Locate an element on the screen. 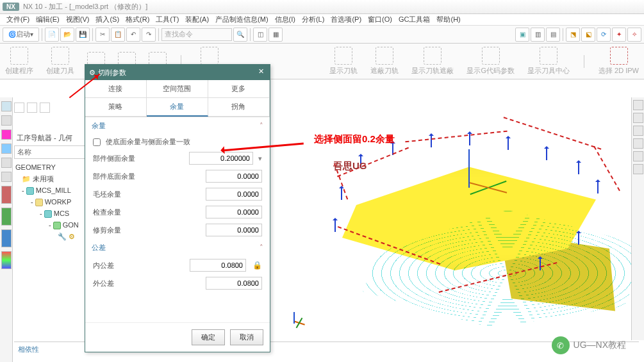 This screenshot has width=644, height=362. menu-view: 视图(V) is located at coordinates (78, 19).